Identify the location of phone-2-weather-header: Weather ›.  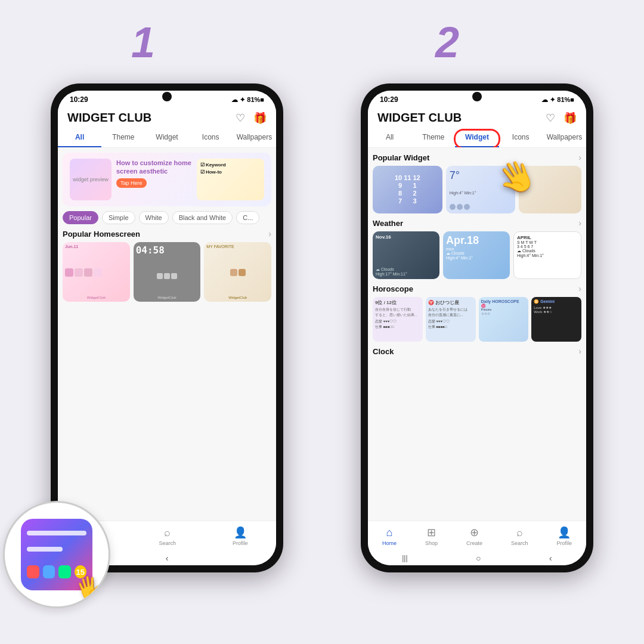
(477, 223).